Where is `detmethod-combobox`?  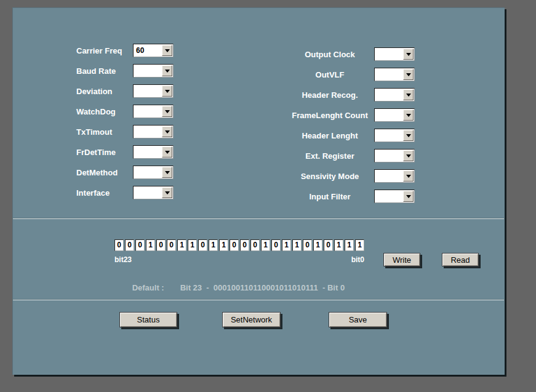 detmethod-combobox is located at coordinates (153, 172).